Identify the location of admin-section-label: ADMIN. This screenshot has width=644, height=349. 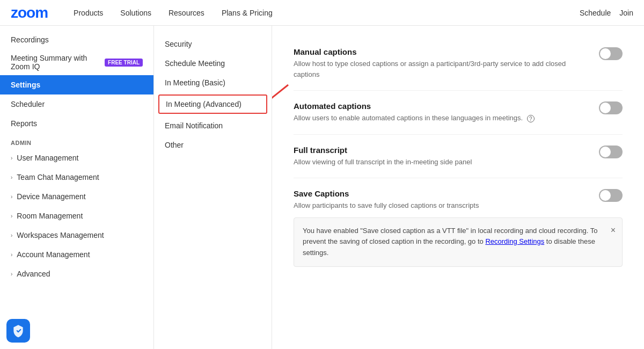
(77, 141).